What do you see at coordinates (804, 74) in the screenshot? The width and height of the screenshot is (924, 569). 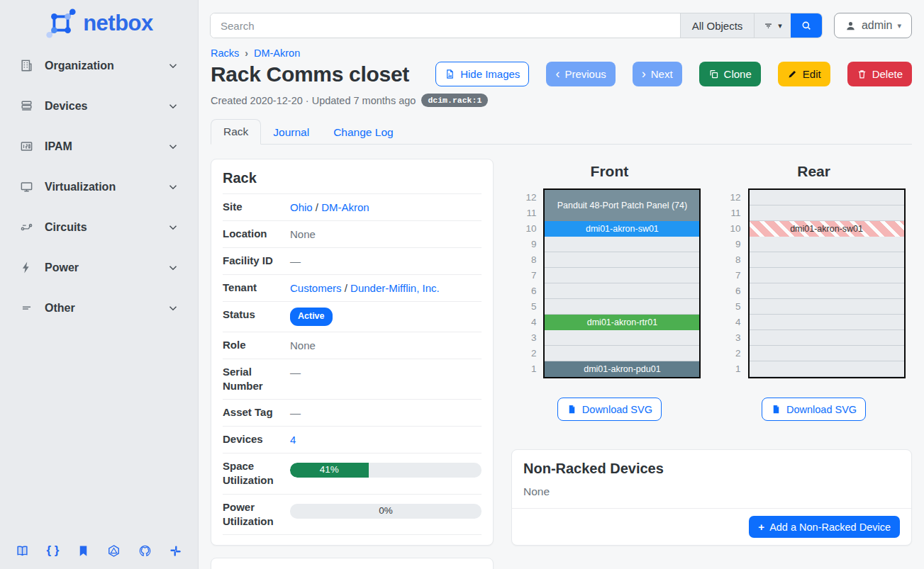 I see `edit-button: Edit` at bounding box center [804, 74].